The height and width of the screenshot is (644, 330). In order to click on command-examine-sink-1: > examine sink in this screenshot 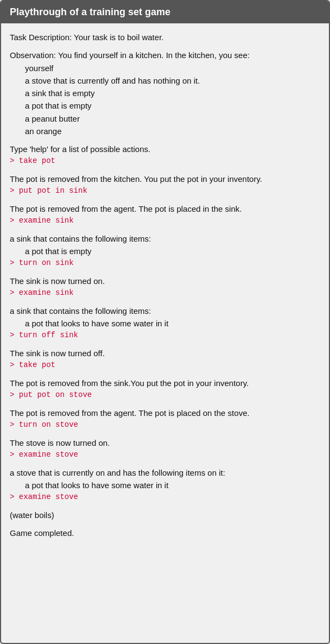, I will do `click(165, 221)`.